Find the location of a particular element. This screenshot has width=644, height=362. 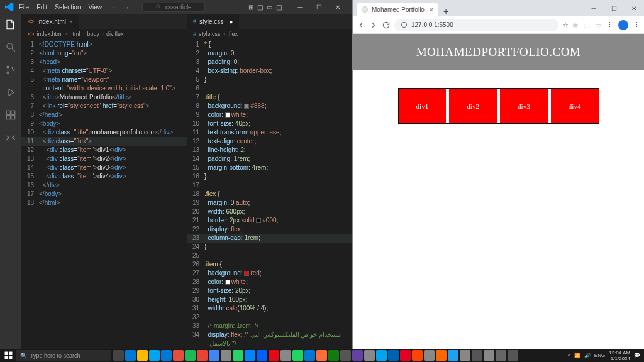

vscode-titlebar: FileEditSelectionView ←→ cssarticle ⊞ ◫ … is located at coordinates (176, 7).